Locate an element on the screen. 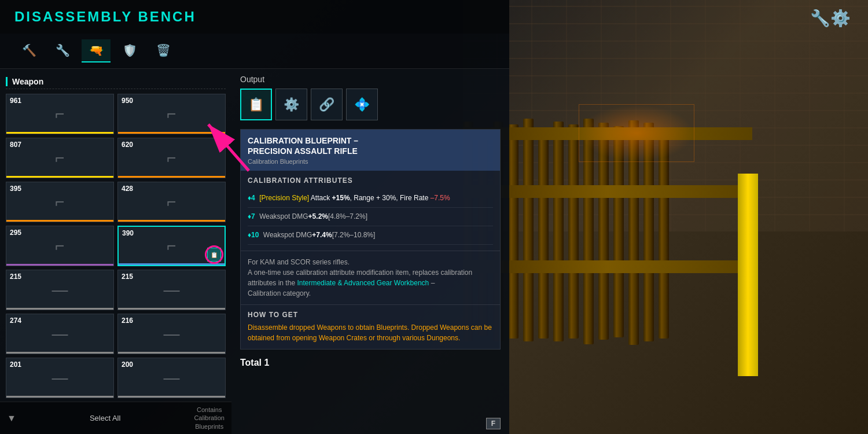 The width and height of the screenshot is (868, 434). total-label: Total 1 is located at coordinates (255, 363).